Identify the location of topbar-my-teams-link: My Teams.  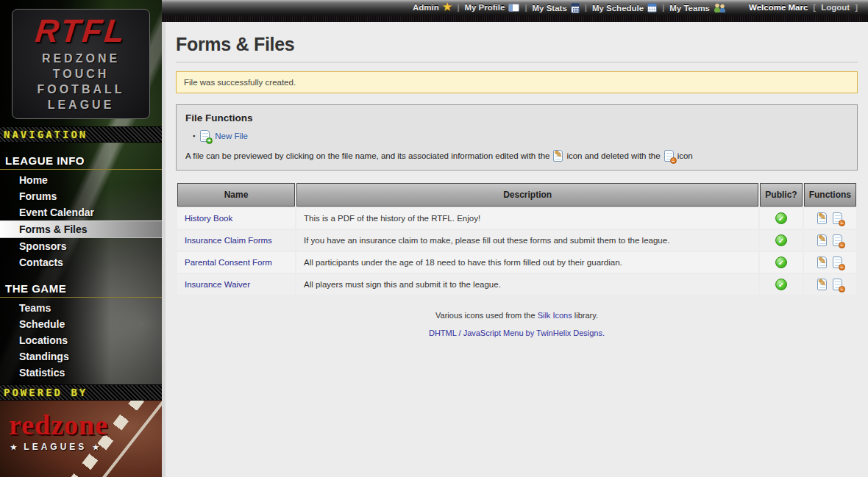
(697, 7).